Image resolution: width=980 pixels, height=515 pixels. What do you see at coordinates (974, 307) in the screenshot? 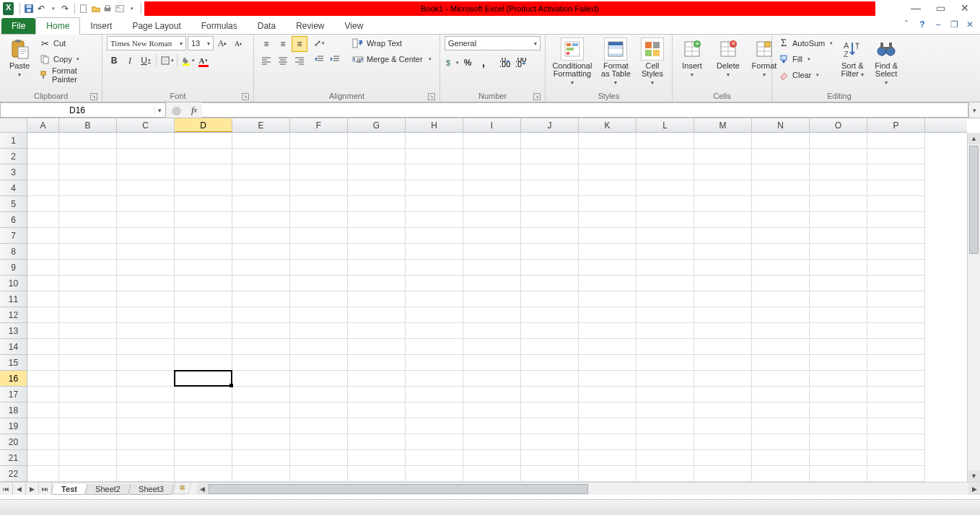
I see `vertical-scrollbar: ▲ ▼` at bounding box center [974, 307].